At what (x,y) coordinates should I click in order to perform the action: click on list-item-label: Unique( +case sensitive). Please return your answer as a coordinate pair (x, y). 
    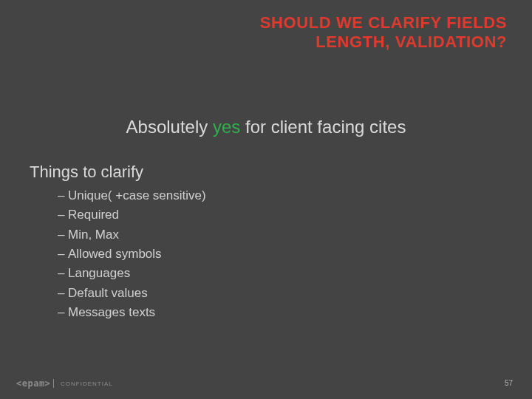
    Looking at the image, I should click on (137, 195).